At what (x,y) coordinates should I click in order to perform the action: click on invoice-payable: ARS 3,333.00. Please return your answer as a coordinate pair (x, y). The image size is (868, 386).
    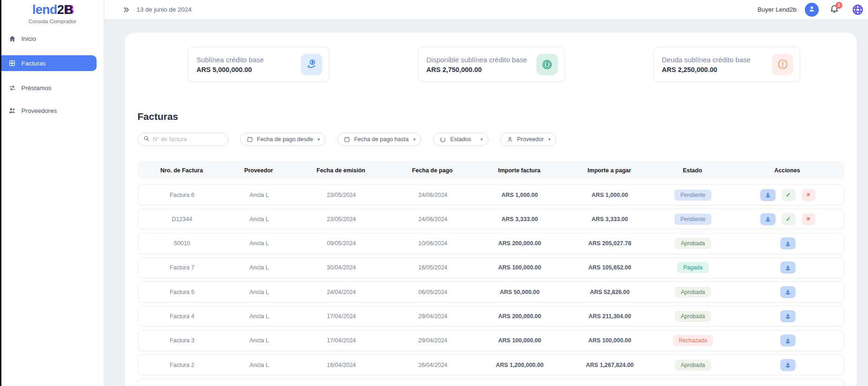
    Looking at the image, I should click on (610, 219).